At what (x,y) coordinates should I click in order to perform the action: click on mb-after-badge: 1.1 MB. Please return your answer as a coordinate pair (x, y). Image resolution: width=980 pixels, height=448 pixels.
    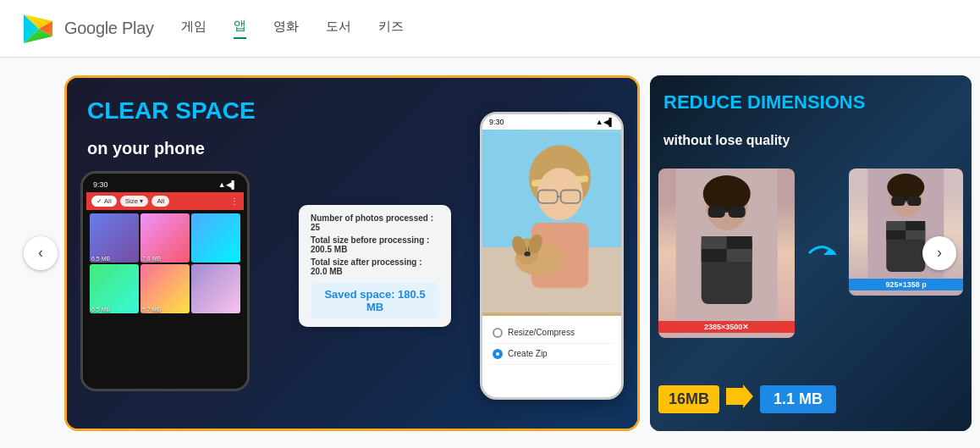
    Looking at the image, I should click on (798, 400).